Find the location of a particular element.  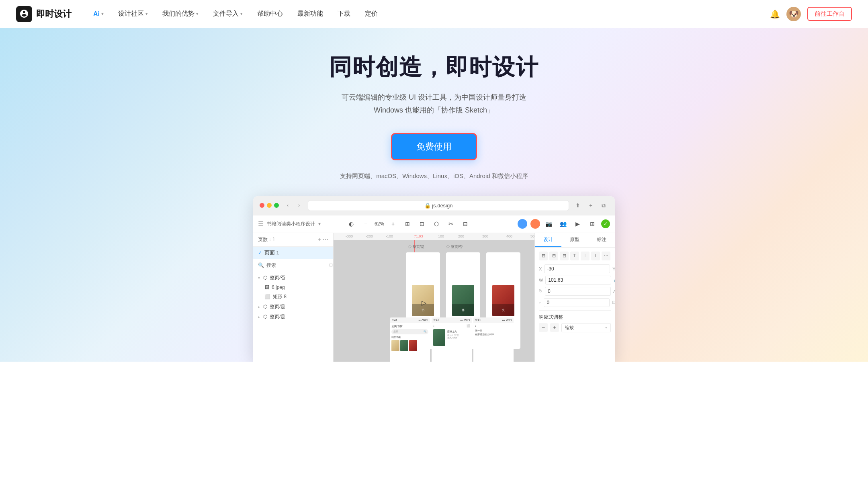

nav-item-help-center: 帮助中心 is located at coordinates (270, 14).